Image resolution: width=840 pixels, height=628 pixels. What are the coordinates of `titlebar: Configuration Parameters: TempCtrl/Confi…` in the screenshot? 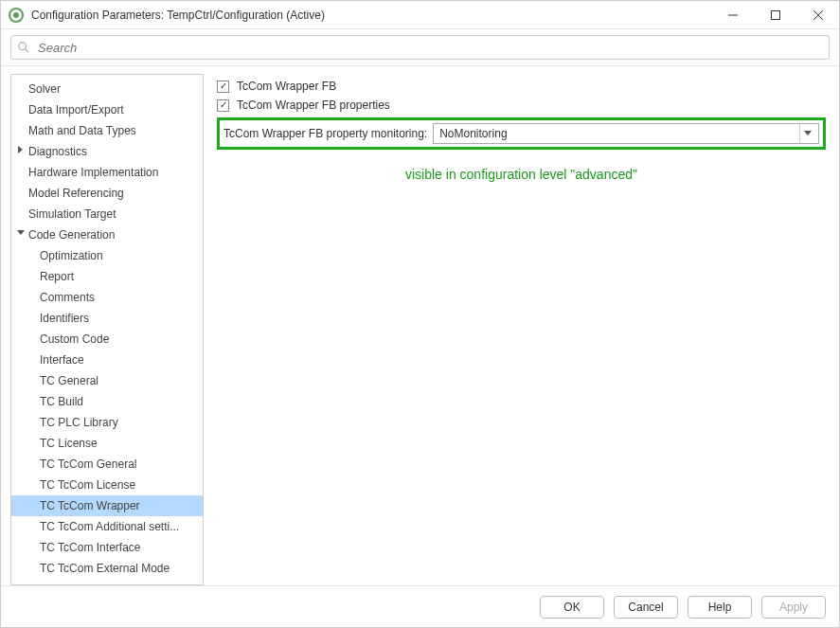 It's located at (420, 15).